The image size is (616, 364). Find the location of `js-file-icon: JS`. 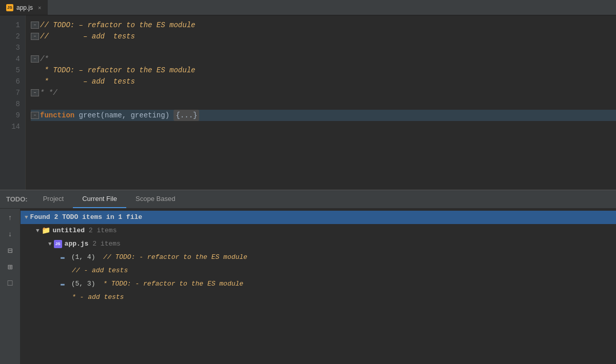

js-file-icon: JS is located at coordinates (10, 8).